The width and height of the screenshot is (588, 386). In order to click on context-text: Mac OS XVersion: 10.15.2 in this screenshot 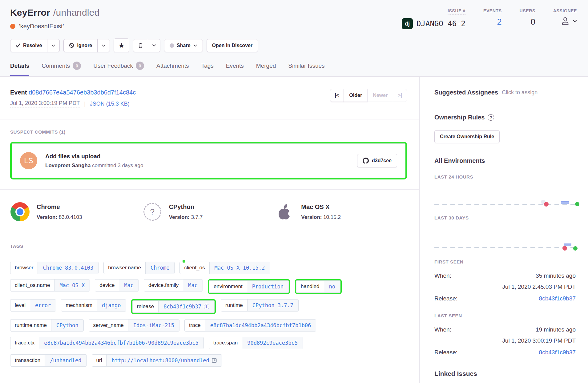, I will do `click(321, 212)`.